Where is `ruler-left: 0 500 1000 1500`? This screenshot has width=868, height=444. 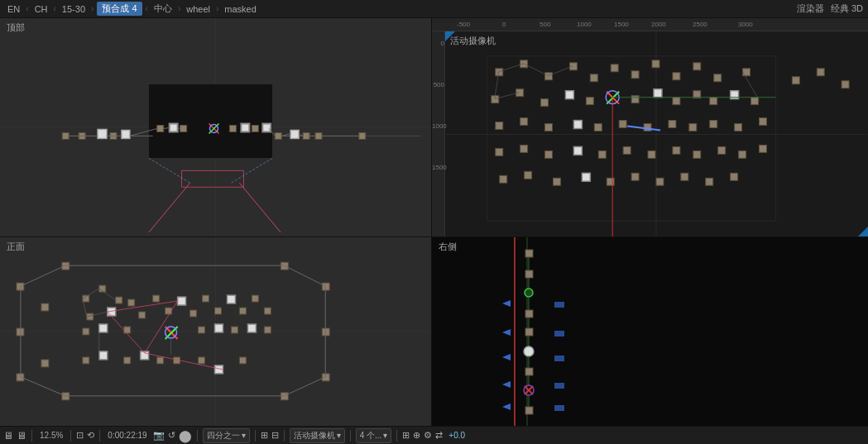 ruler-left: 0 500 1000 1500 is located at coordinates (439, 134).